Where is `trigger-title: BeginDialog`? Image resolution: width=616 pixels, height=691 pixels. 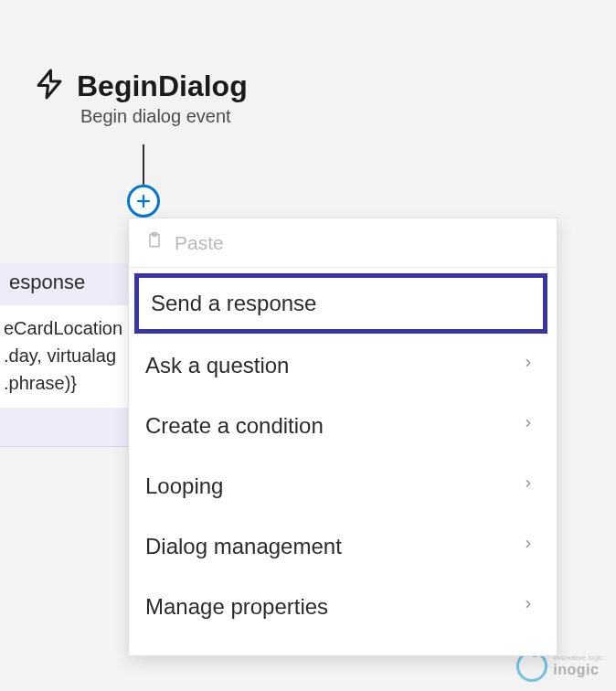
trigger-title: BeginDialog is located at coordinates (163, 86).